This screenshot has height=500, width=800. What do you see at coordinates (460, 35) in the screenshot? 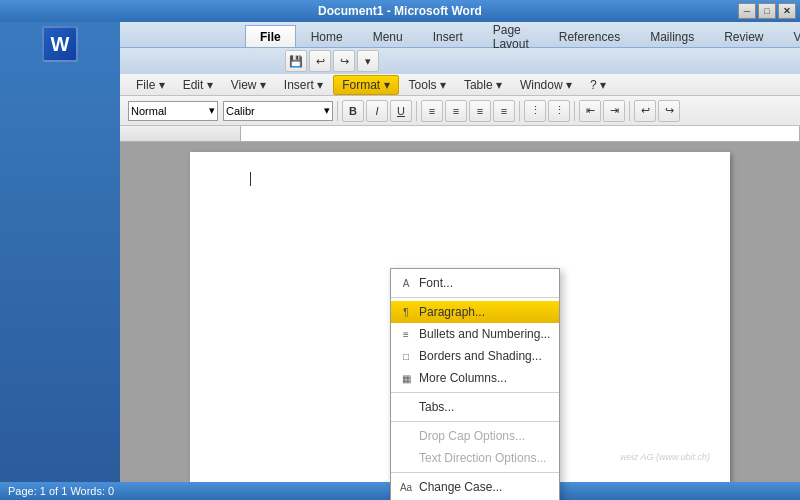
I see `ribbon-tabs: File Home Menu Insert Page Layout Refere…` at bounding box center [460, 35].